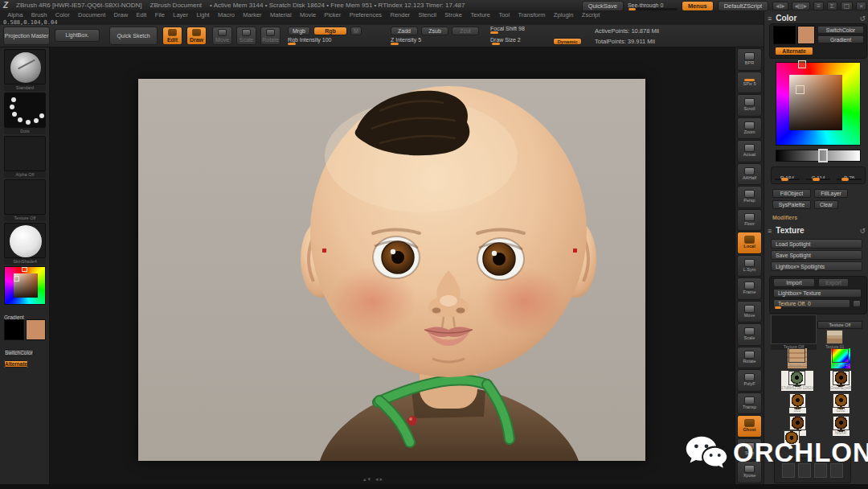  What do you see at coordinates (857, 304) in the screenshot?
I see `texture-picker-icon` at bounding box center [857, 304].